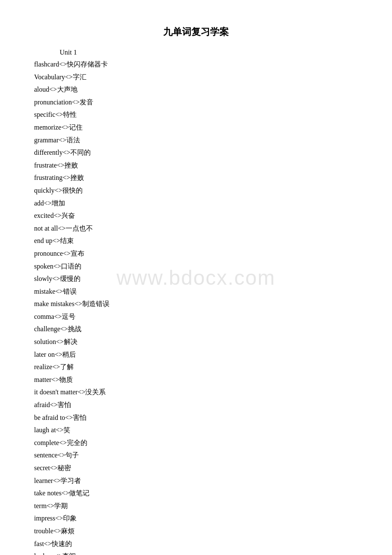 This screenshot has height=555, width=392. Describe the element at coordinates (196, 304) in the screenshot. I see `list-item: make mistakes<>制造错误` at that location.